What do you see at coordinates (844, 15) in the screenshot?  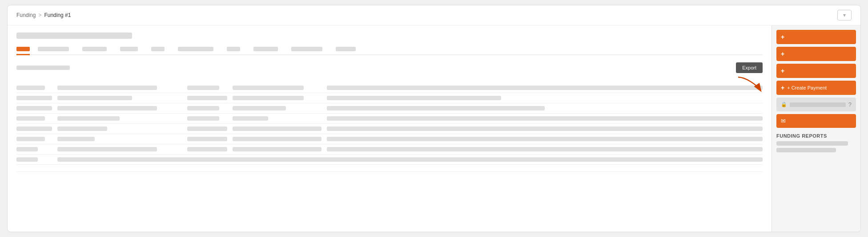 I see `dropdown-label: ▾` at bounding box center [844, 15].